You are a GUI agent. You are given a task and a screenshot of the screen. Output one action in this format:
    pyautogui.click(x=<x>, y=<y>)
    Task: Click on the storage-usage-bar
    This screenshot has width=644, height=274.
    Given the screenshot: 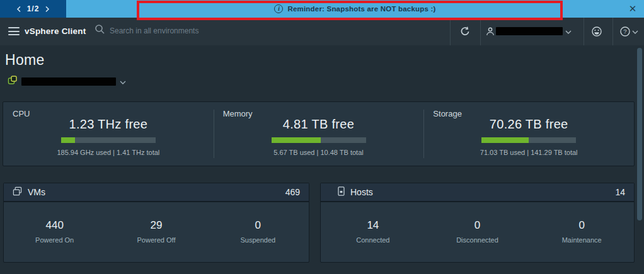 What is the action you would take?
    pyautogui.click(x=529, y=140)
    